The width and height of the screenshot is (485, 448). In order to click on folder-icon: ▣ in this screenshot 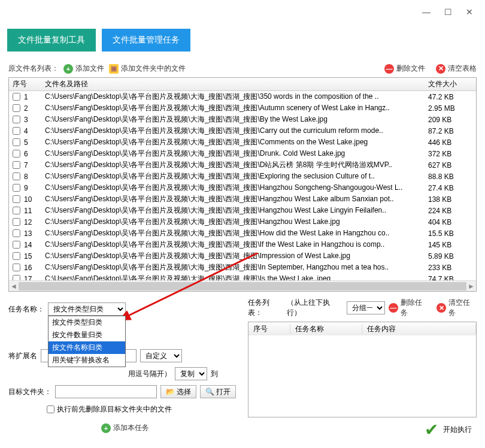, I will do `click(114, 69)`.